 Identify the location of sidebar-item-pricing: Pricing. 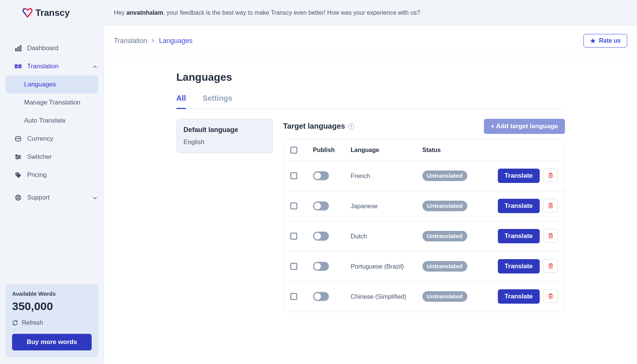
(52, 175).